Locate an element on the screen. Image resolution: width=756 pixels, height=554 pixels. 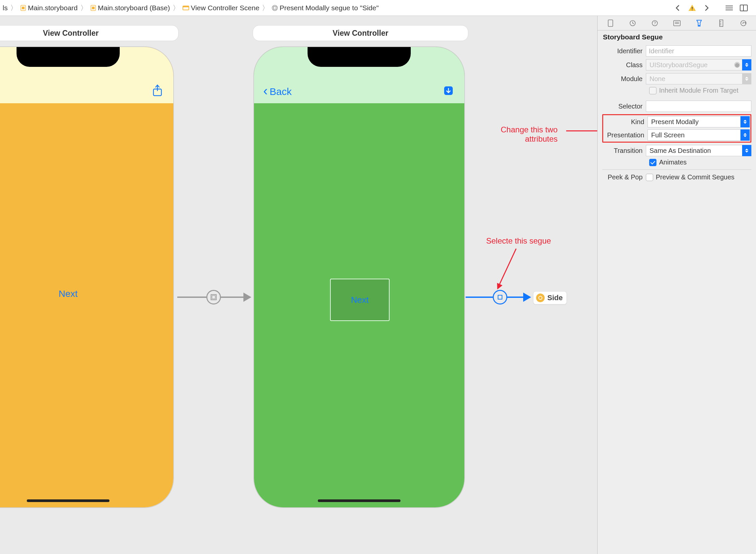
adjust-editor-button is located at coordinates (744, 8).